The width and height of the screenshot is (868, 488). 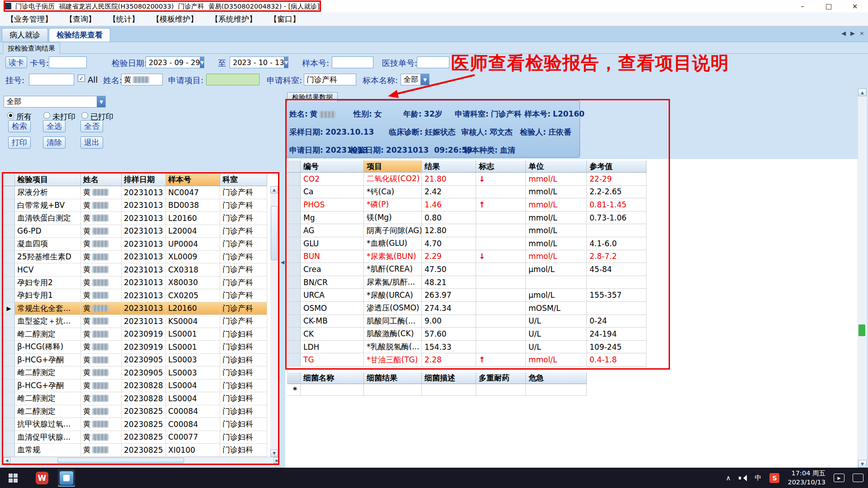 I want to click on scroll-left-icon: ◀, so click(x=7, y=460).